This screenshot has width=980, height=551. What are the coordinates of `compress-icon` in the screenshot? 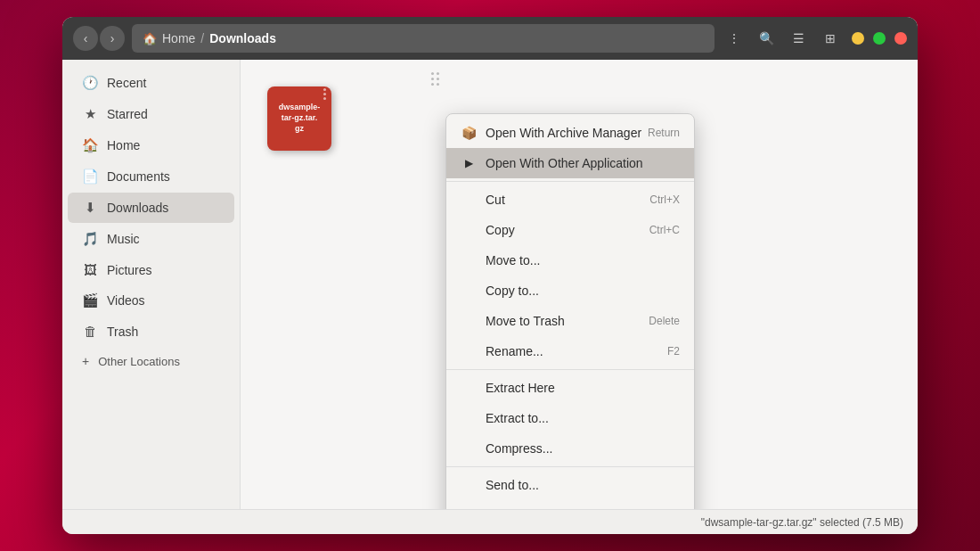 It's located at (469, 448).